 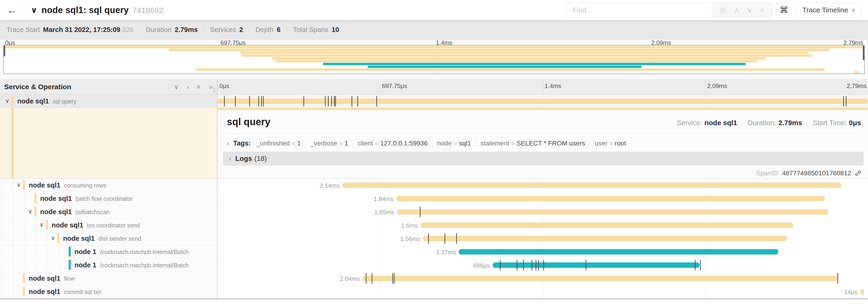 I want to click on duration-value: 2.79ms, so click(x=790, y=123).